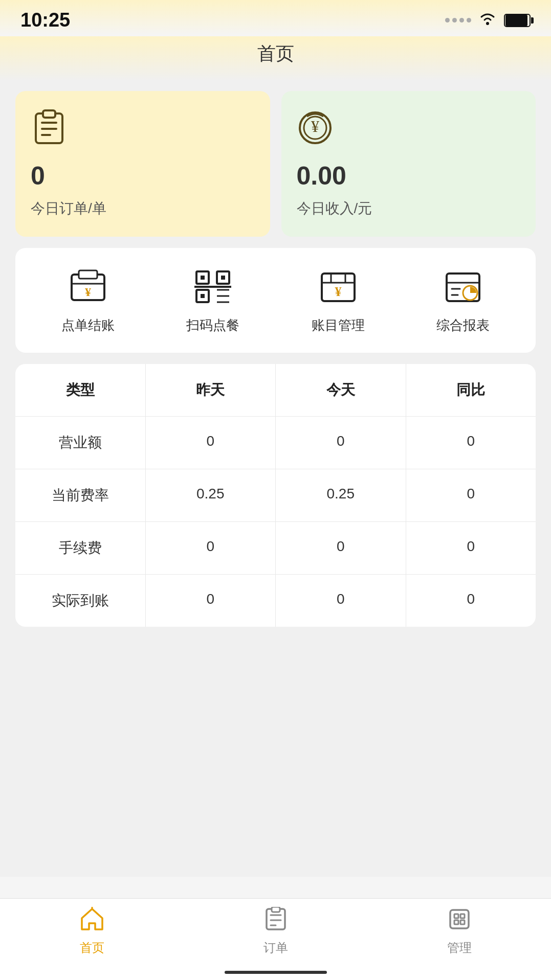 The image size is (551, 980). Describe the element at coordinates (81, 548) in the screenshot. I see `cell-type-2: 手续费` at that location.